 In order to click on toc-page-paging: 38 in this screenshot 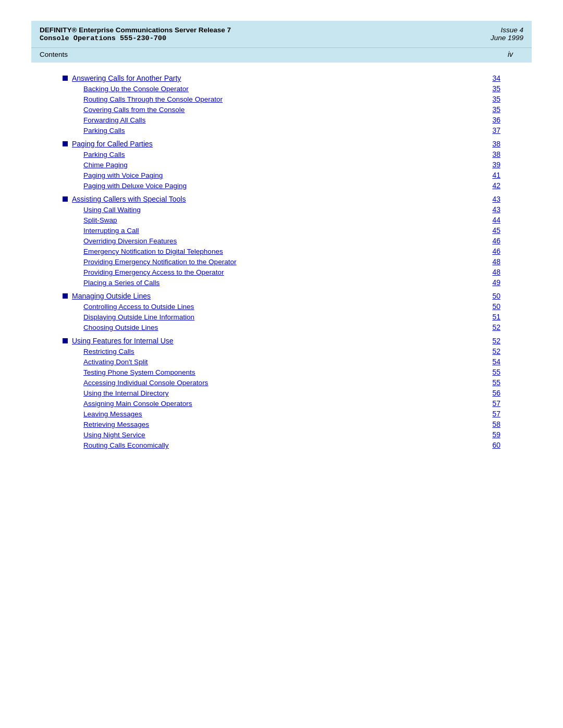, I will do `click(496, 144)`.